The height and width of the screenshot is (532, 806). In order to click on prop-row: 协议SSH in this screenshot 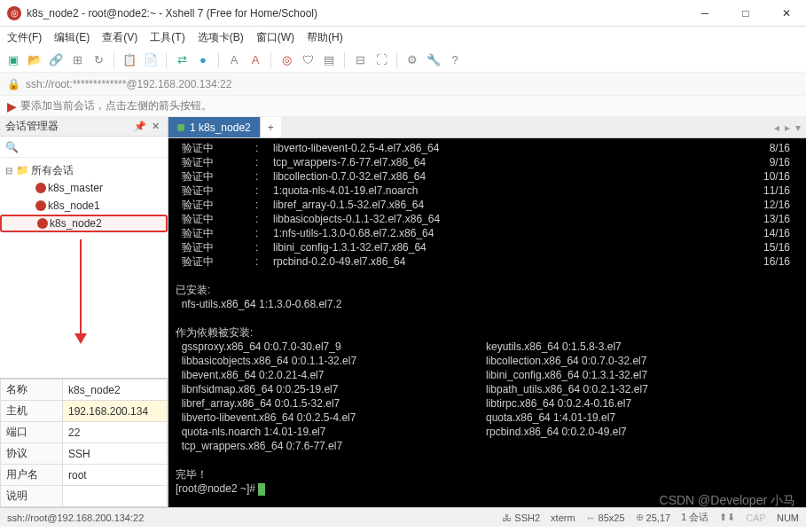, I will do `click(84, 454)`.